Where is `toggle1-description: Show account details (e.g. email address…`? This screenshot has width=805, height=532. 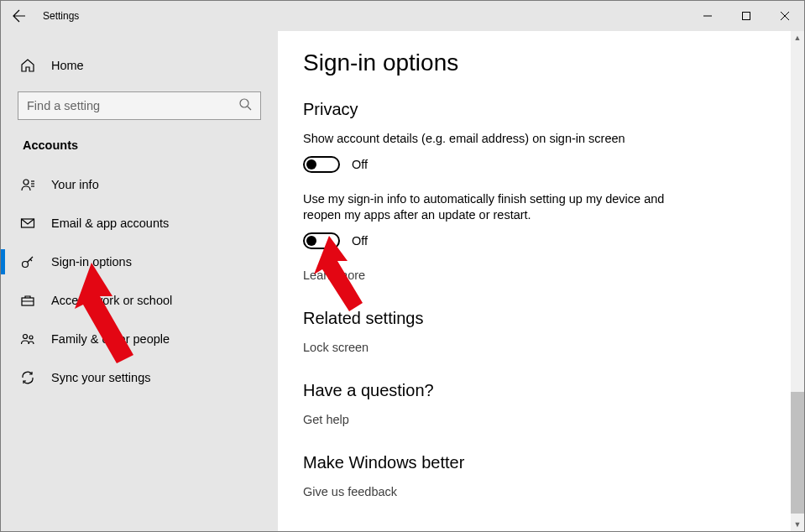
toggle1-description: Show account details (e.g. email address… is located at coordinates (488, 139).